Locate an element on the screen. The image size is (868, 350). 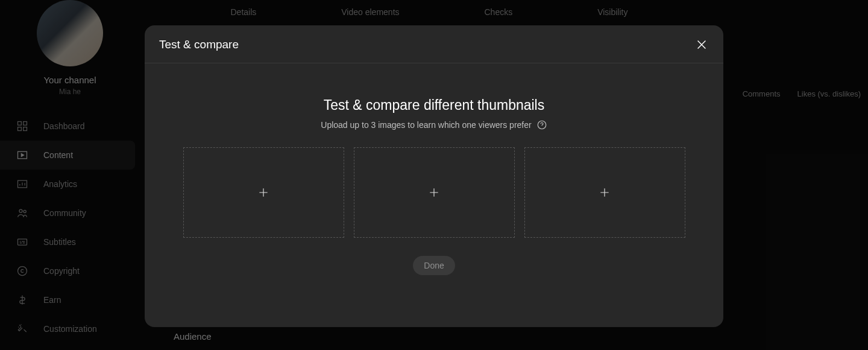
modal-body-subtitle-text: Upload up to 3 images to learn which one… is located at coordinates (426, 125).